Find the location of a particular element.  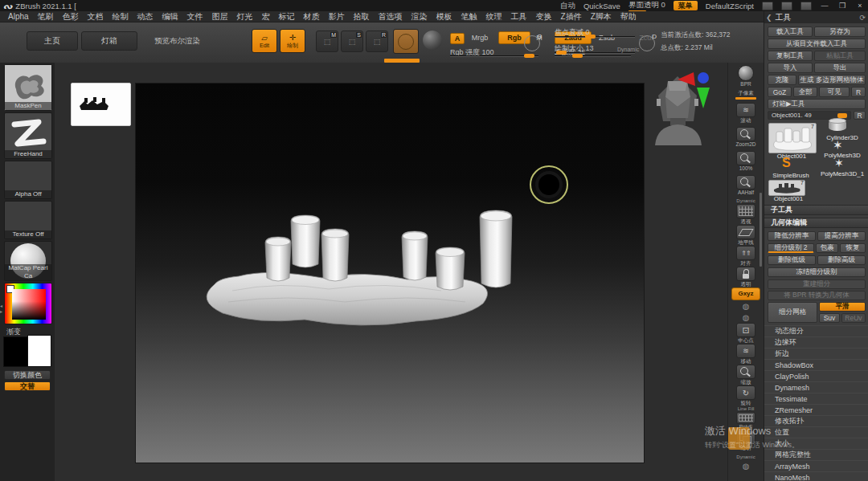

copy-tool-button: 复制工具 is located at coordinates (790, 56).